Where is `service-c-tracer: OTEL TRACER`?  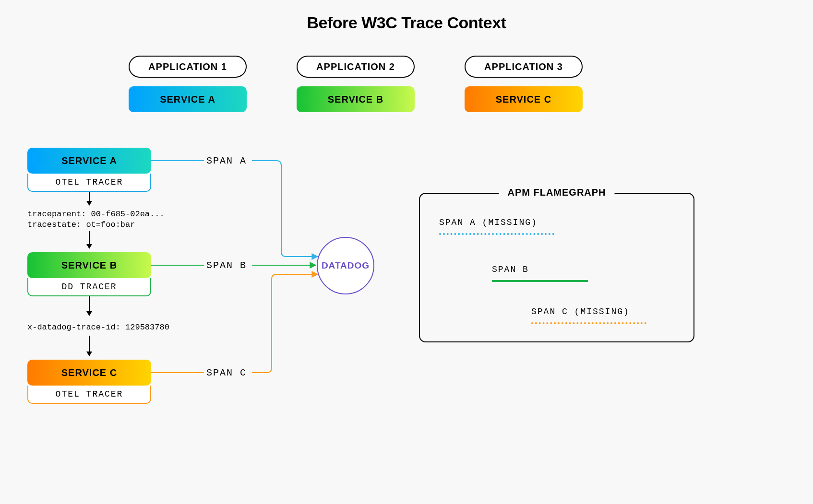 service-c-tracer: OTEL TRACER is located at coordinates (89, 395).